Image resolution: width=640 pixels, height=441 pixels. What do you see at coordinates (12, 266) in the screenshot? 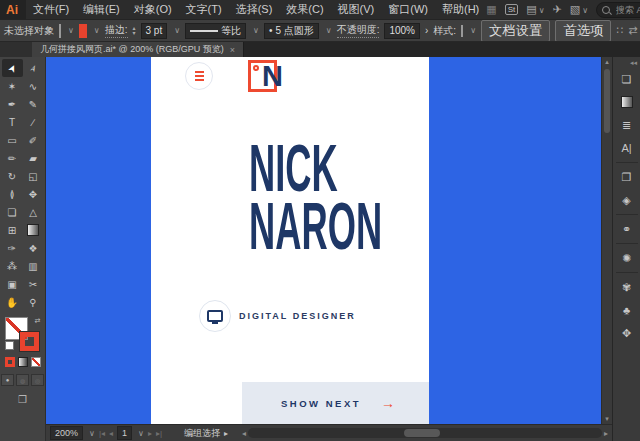
I see `symbol-sprayer-tool: ⁂` at bounding box center [12, 266].